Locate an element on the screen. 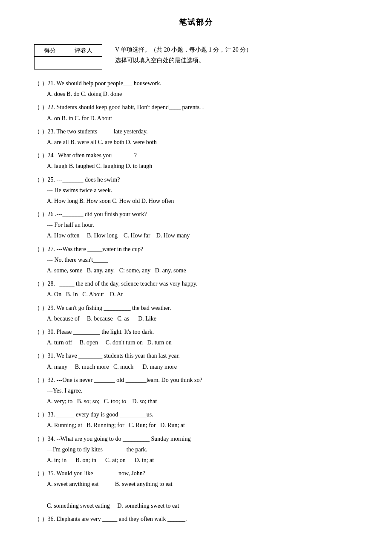  score-table: 得分 评卷人 is located at coordinates (68, 57).